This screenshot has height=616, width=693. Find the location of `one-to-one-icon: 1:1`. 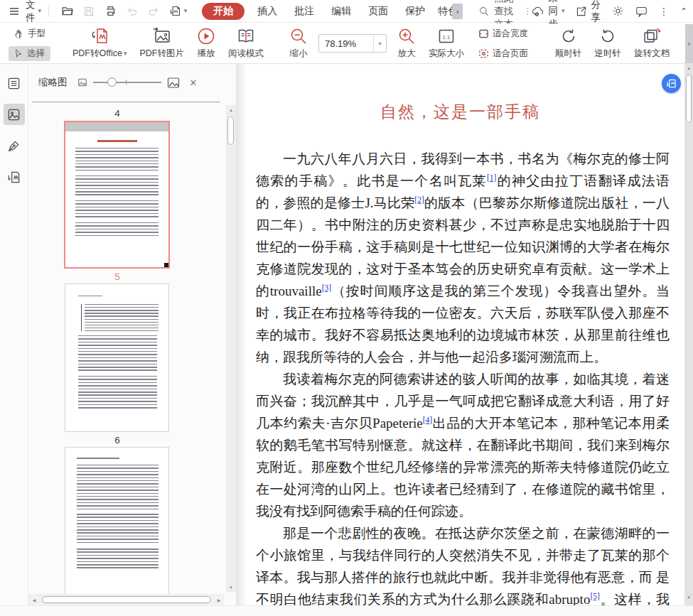

one-to-one-icon: 1:1 is located at coordinates (446, 36).